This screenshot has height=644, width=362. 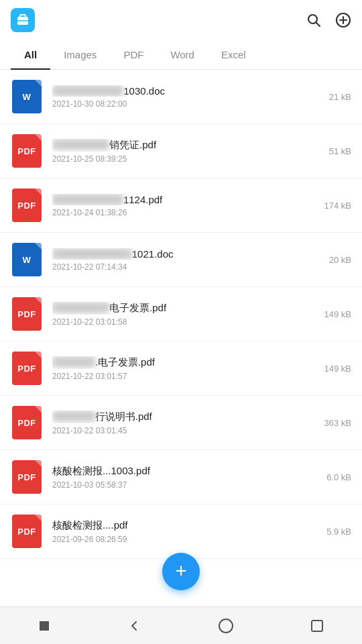 I want to click on file-name-suffix: 1124.pdf, so click(x=143, y=200).